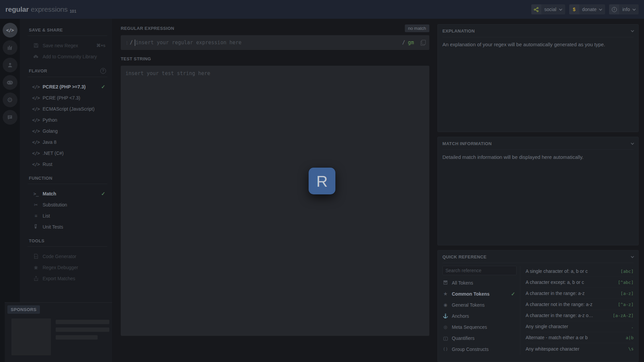  I want to click on quick-reference-title: QUICK REFERENCE, so click(465, 257).